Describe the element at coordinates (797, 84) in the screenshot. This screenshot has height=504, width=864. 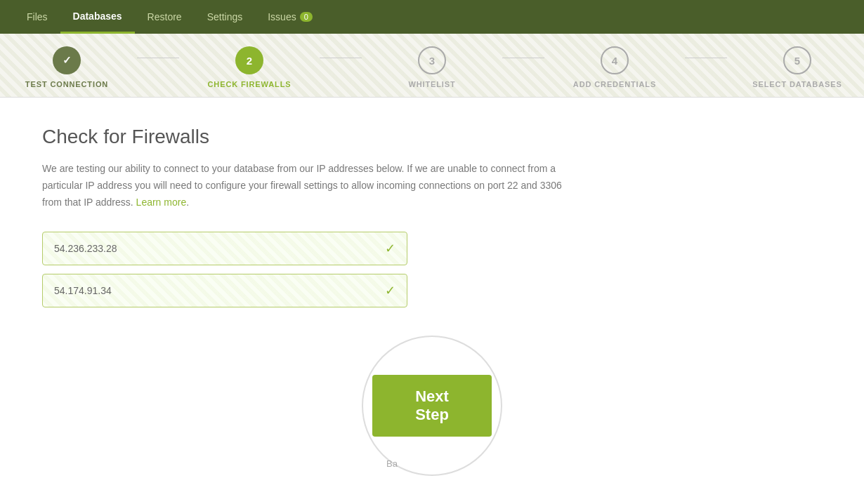
I see `step-label-5: SELECT DATABASES` at that location.